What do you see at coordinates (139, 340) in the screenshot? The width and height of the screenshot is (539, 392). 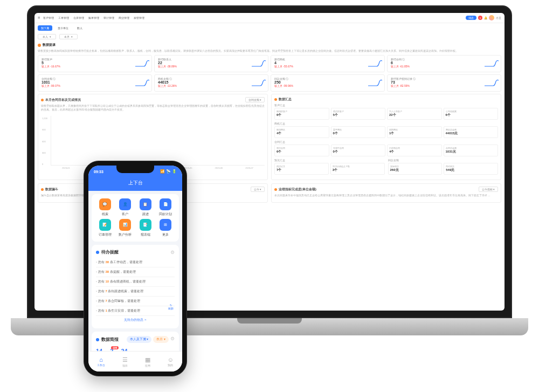 I see `filter-chip: 本人及下属 ▾` at bounding box center [139, 340].